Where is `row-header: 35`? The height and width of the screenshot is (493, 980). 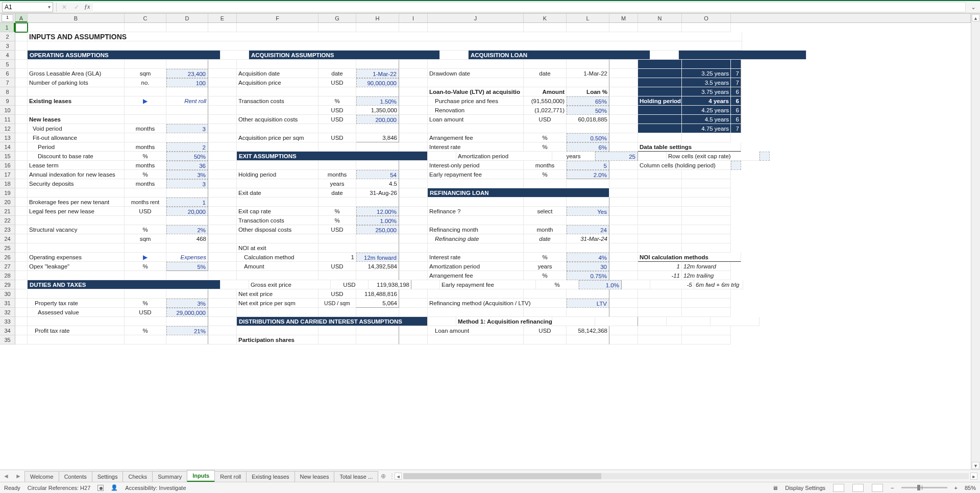 row-header: 35 is located at coordinates (7, 340).